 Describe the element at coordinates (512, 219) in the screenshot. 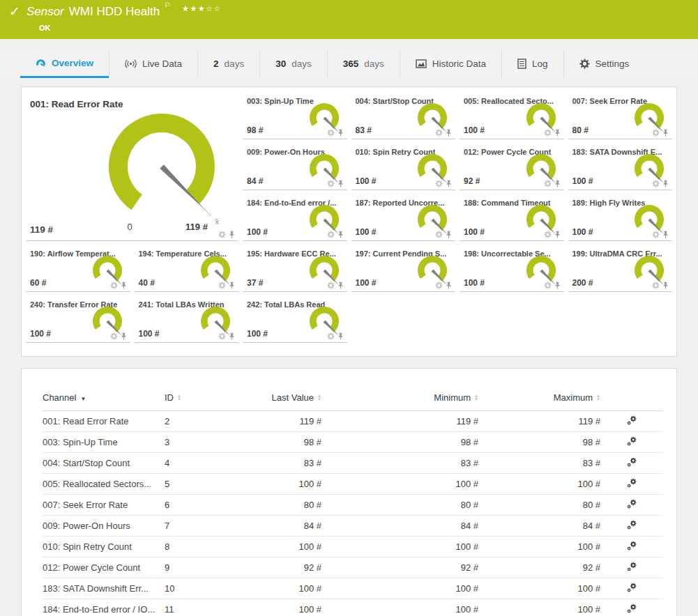

I see `gauge-tile-188: 188: Command Timeout 100 #` at that location.